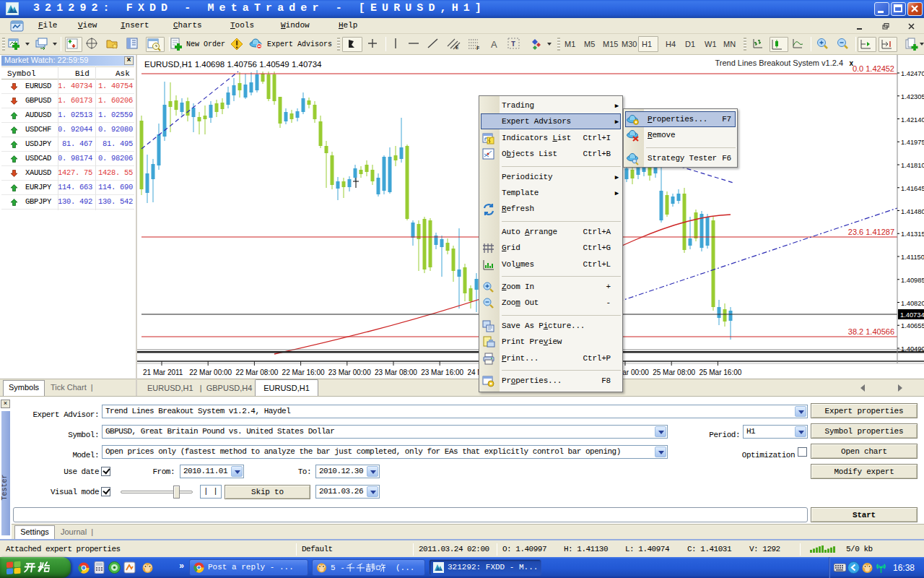 The image size is (924, 578). What do you see at coordinates (912, 349) in the screenshot?
I see `svg-text: 1.40490` at bounding box center [912, 349].